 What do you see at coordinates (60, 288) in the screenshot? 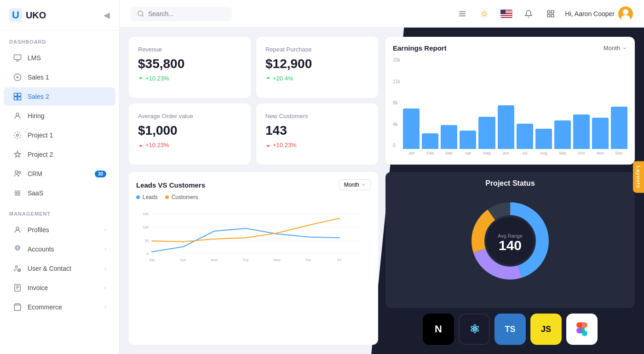
I see `sidebar-item-invoice: Invoice ›` at bounding box center [60, 288].